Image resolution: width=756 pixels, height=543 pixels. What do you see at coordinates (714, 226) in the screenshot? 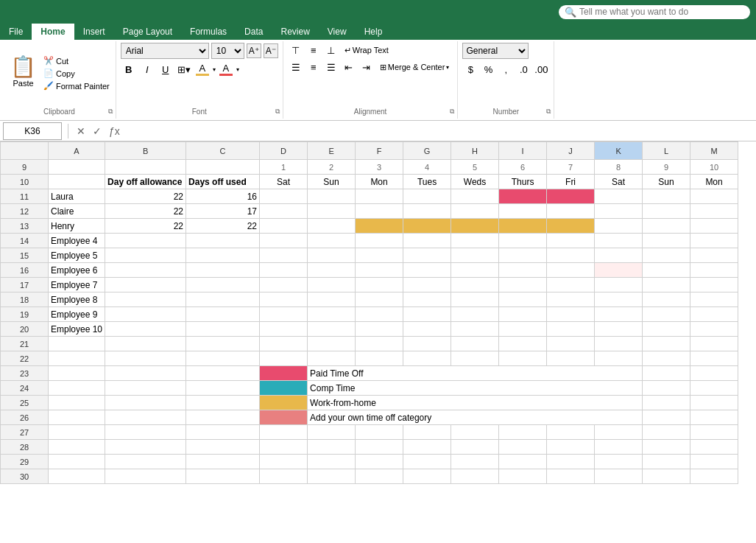
I see `cell-M13` at bounding box center [714, 226].